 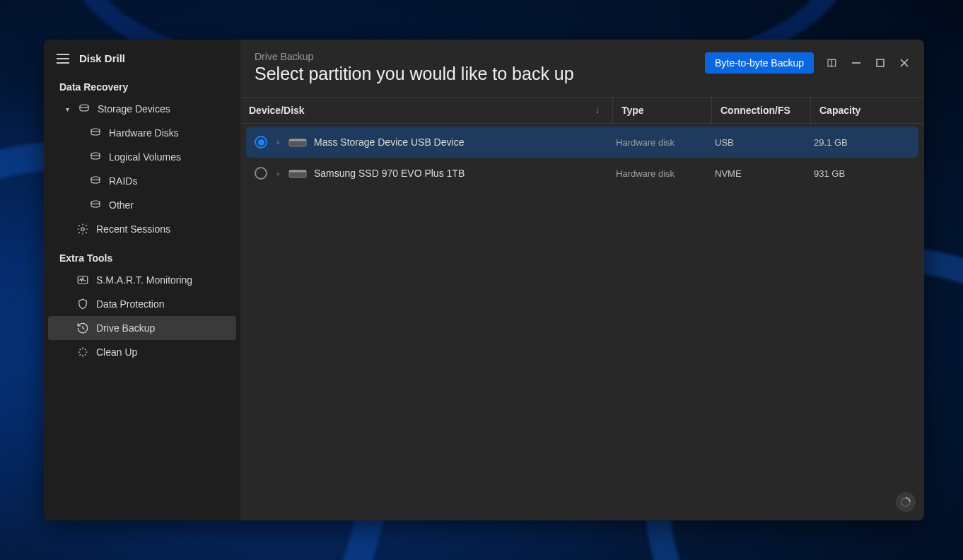 I want to click on table-header: Device/Disk ↓ Type Connection/FS Capacit…, so click(x=583, y=110).